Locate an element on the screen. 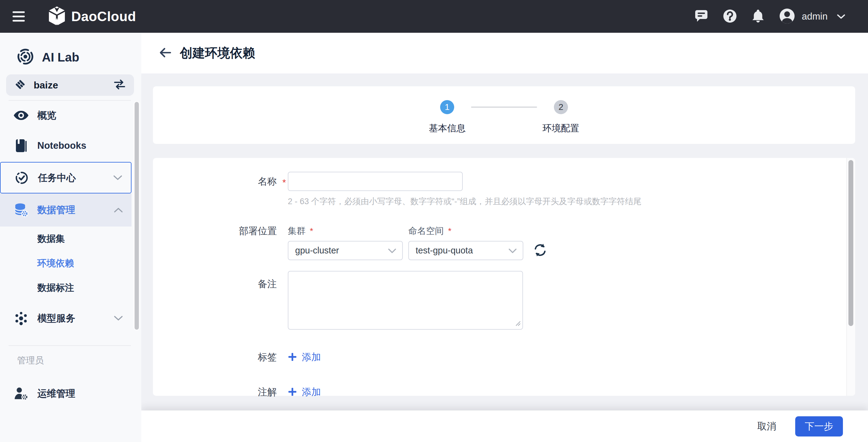  task-circle-check-icon is located at coordinates (22, 178).